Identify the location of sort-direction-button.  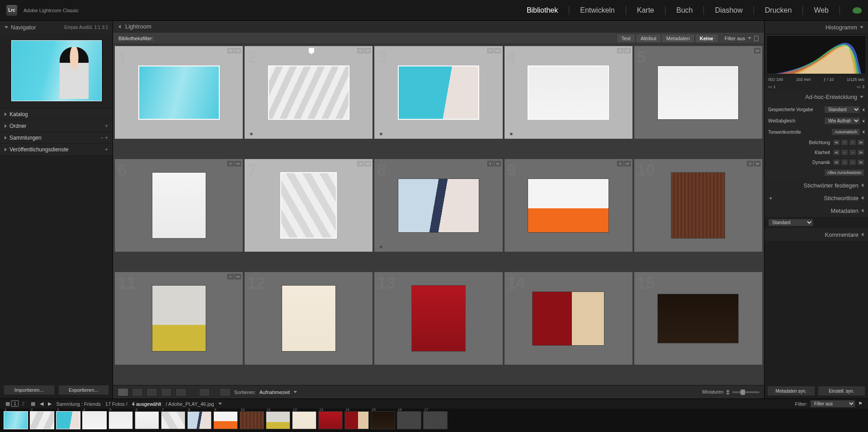
(225, 392).